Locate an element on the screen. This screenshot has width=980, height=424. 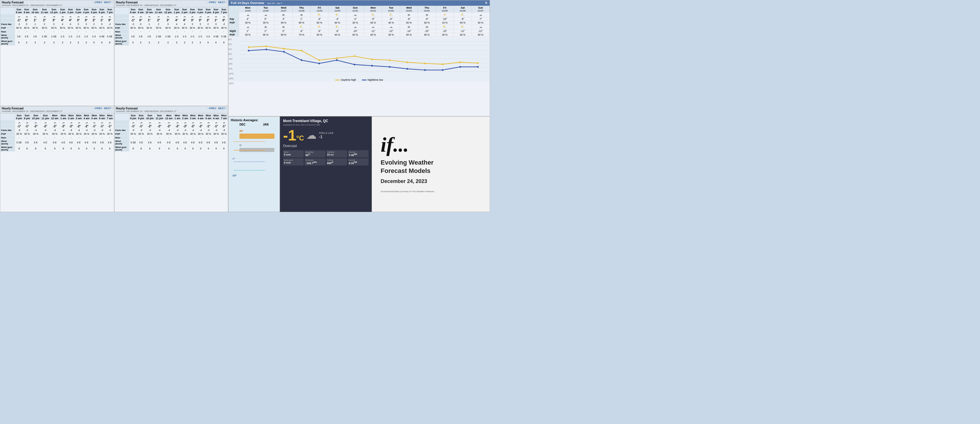
fl4: 2 is located at coordinates (45, 24).